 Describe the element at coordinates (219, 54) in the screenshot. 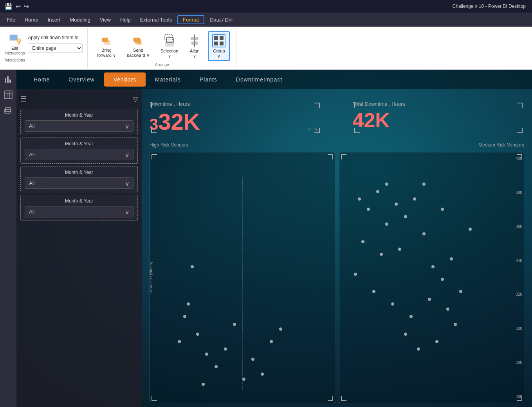

I see `group-label: Group∨` at that location.